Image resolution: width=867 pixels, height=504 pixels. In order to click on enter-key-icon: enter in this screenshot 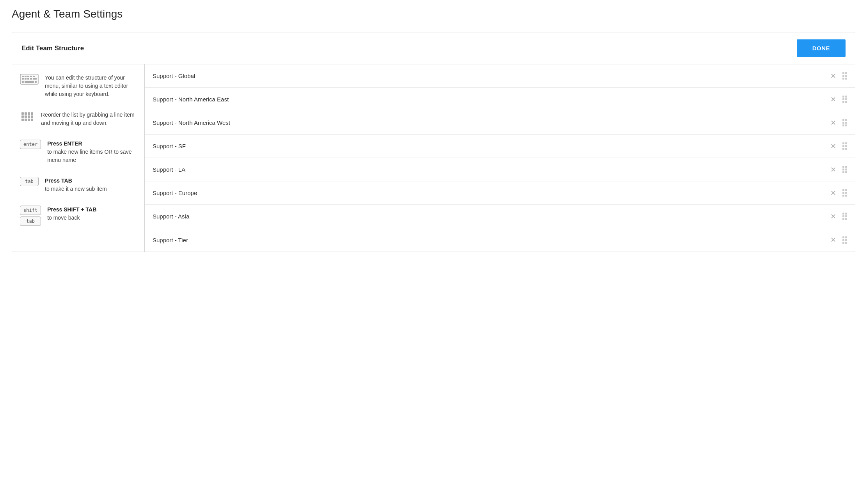, I will do `click(30, 144)`.